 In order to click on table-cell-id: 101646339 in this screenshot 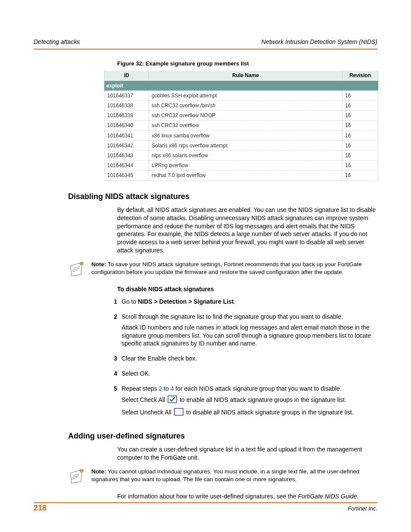, I will do `click(127, 115)`.